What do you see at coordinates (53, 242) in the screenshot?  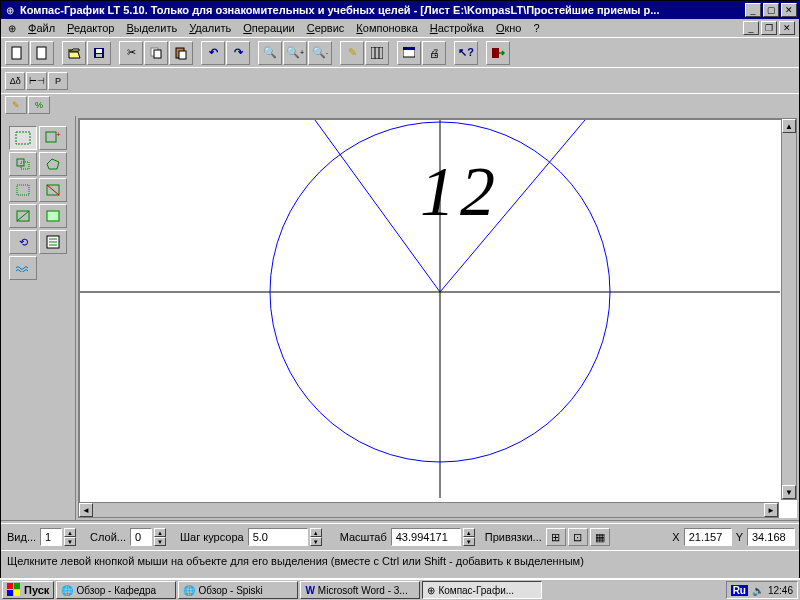 I see `tool-list` at bounding box center [53, 242].